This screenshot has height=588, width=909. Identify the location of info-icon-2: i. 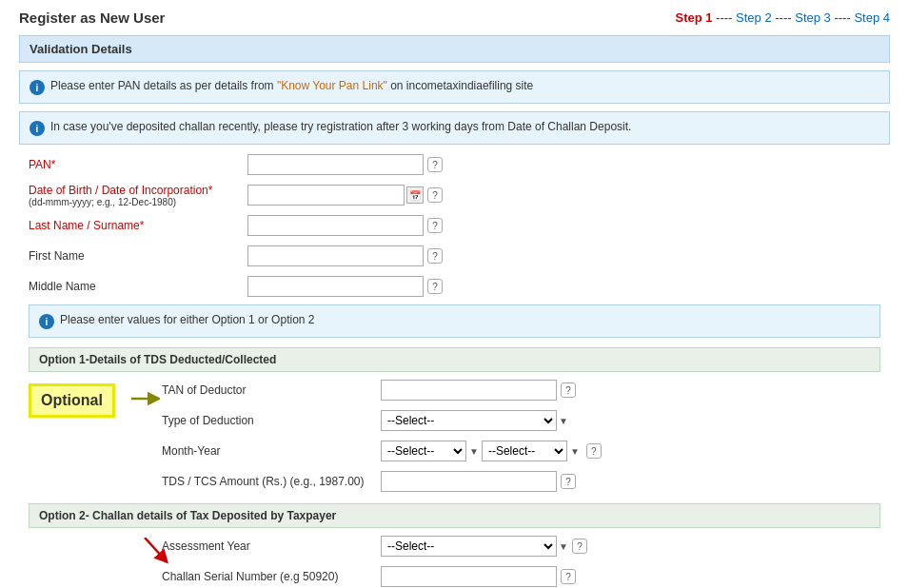
(37, 128).